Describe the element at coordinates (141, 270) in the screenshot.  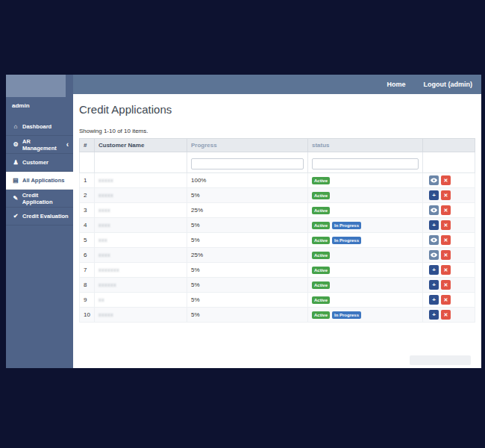
I see `customer-name-cell: xxxxxxx` at that location.